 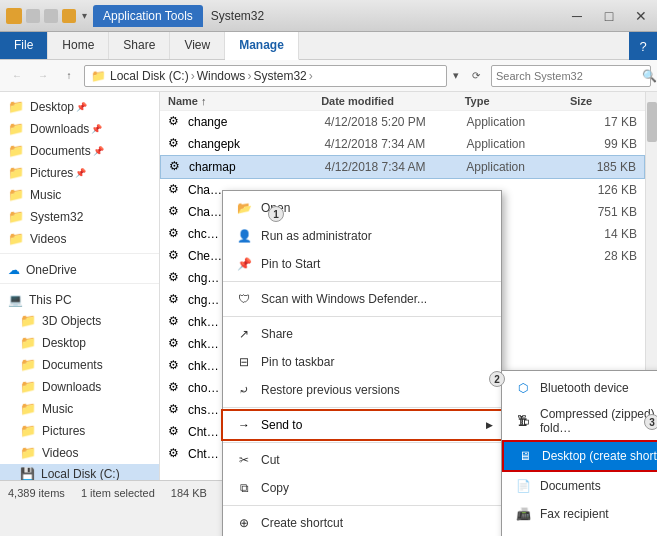 I want to click on copy-icon: ⧉, so click(x=244, y=488).